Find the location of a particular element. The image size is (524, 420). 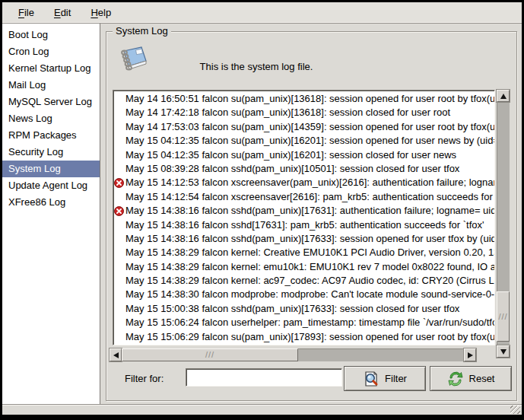

sidebar-item-system-log: System Log is located at coordinates (51, 169).